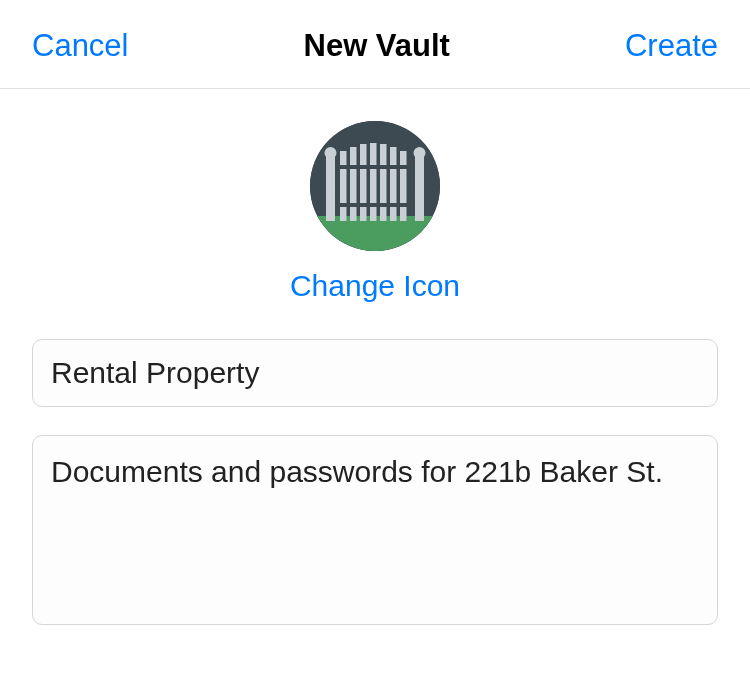 Image resolution: width=750 pixels, height=680 pixels. What do you see at coordinates (375, 44) in the screenshot?
I see `modal-header: Cancel New Vault Create` at bounding box center [375, 44].